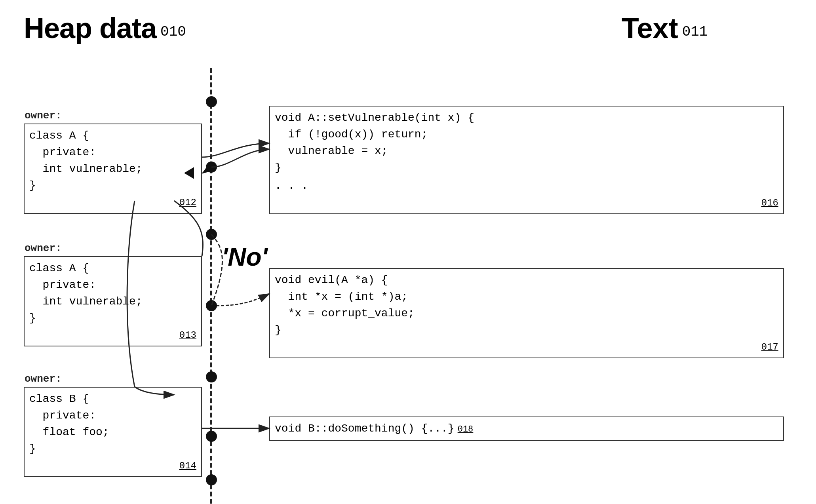 This screenshot has height=504, width=816. I want to click on text-box-018: void B::doSomething() {...}018, so click(527, 429).